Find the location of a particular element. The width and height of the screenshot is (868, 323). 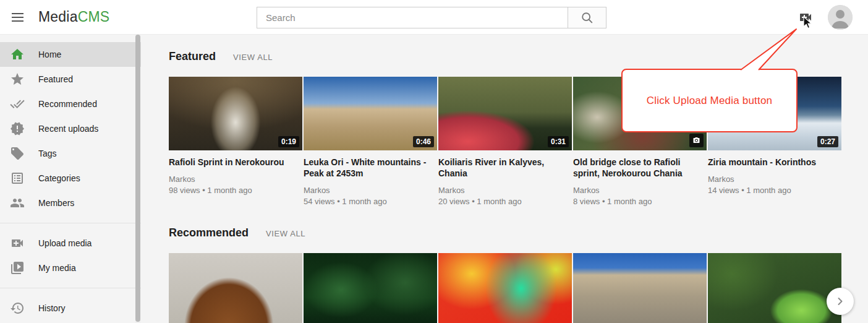

chevron-right-icon is located at coordinates (840, 301).